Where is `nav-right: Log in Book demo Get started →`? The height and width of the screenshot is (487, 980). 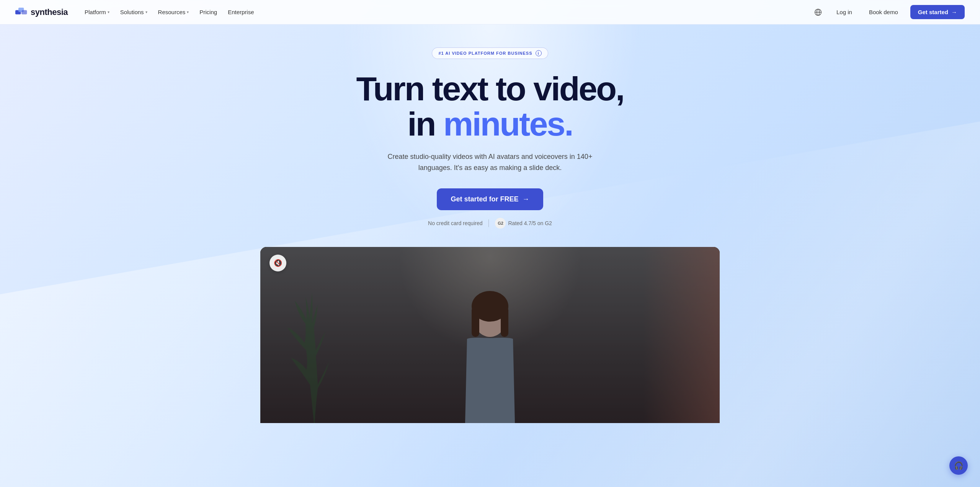 nav-right: Log in Book demo Get started → is located at coordinates (888, 12).